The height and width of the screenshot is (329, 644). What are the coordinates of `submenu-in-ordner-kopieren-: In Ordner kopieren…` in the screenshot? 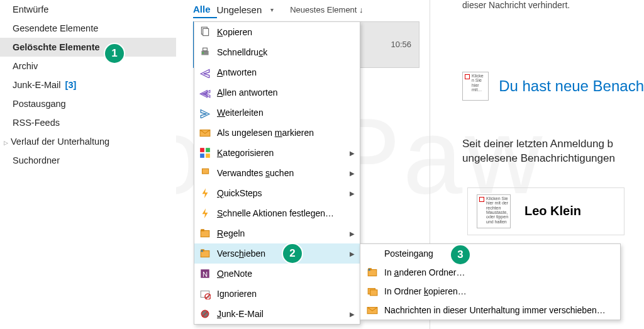 It's located at (491, 291).